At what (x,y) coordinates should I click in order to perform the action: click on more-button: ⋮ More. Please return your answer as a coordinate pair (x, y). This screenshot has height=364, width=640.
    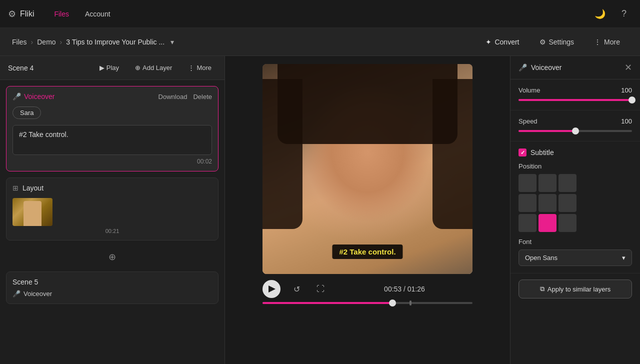
    Looking at the image, I should click on (607, 42).